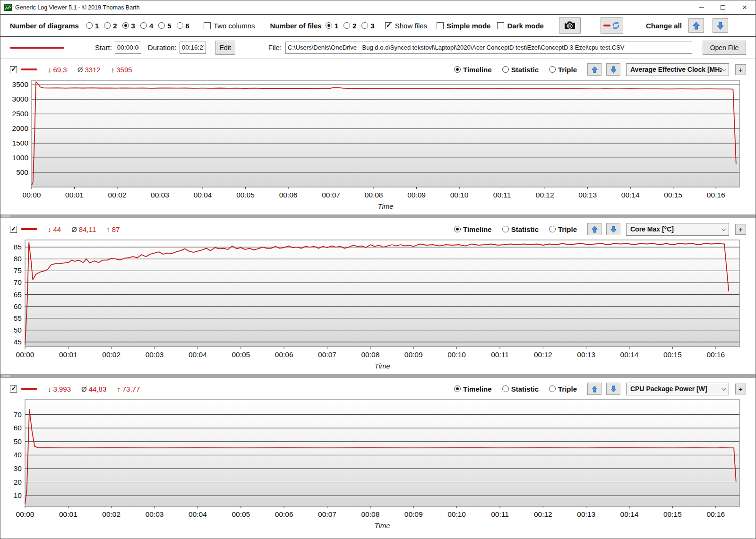  What do you see at coordinates (13, 70) in the screenshot?
I see `chart-1-enable-checkbox` at bounding box center [13, 70].